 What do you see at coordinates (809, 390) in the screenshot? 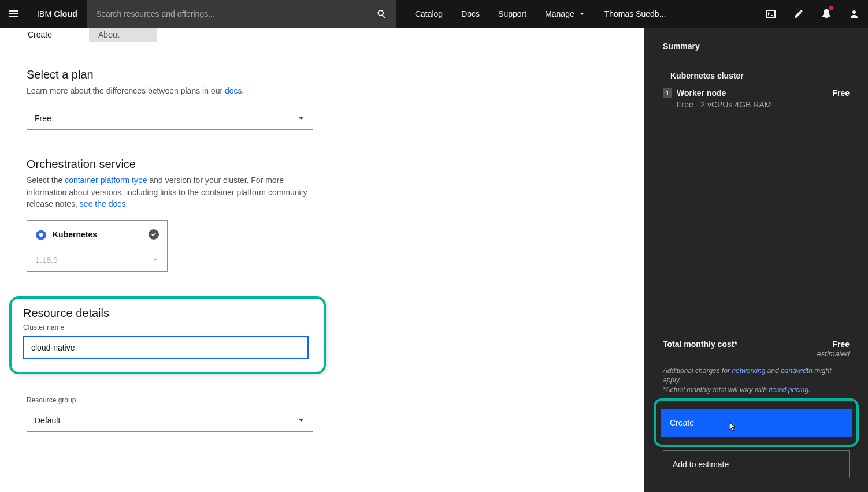
I see `fine2-post: .` at bounding box center [809, 390].